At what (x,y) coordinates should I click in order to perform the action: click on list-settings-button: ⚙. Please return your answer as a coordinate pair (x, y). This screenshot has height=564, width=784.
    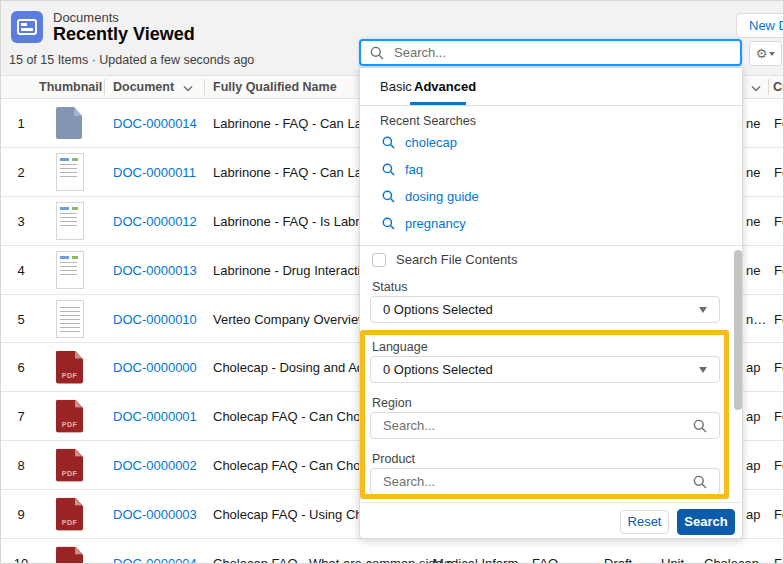
    Looking at the image, I should click on (766, 54).